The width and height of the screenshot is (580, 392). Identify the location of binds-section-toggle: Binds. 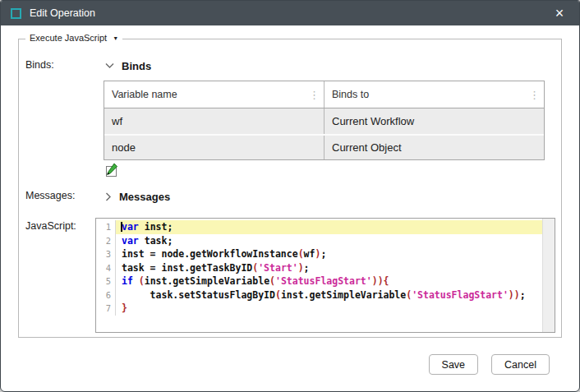
(329, 66).